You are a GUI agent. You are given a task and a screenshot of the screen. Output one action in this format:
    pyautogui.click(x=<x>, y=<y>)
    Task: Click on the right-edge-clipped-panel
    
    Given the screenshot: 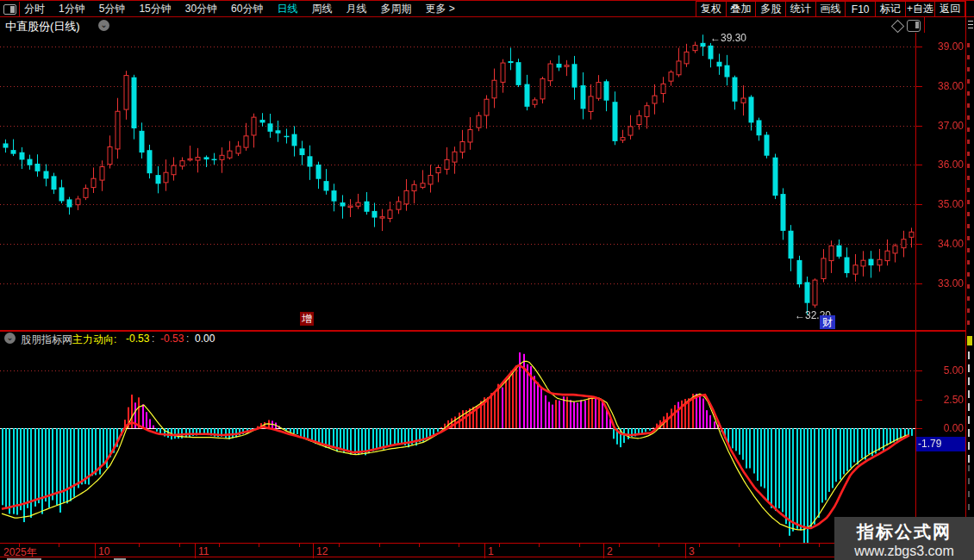 What is the action you would take?
    pyautogui.click(x=971, y=280)
    